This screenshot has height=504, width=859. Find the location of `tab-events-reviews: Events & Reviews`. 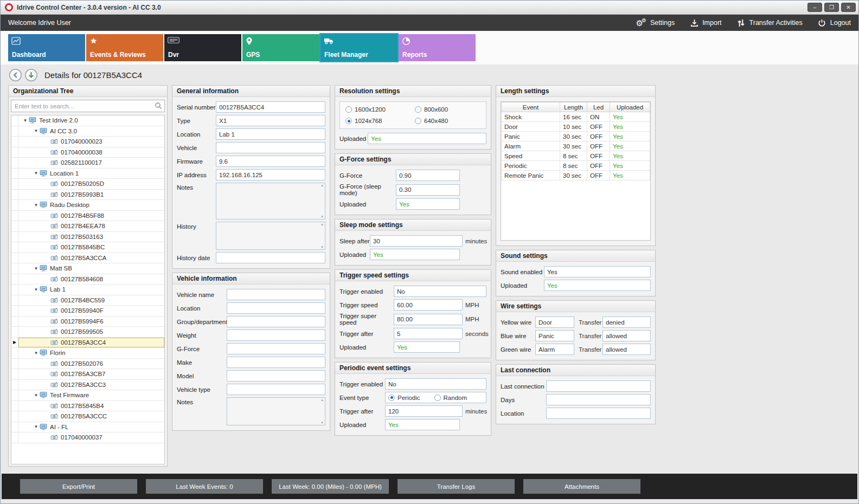

tab-events-reviews: Events & Reviews is located at coordinates (125, 48).